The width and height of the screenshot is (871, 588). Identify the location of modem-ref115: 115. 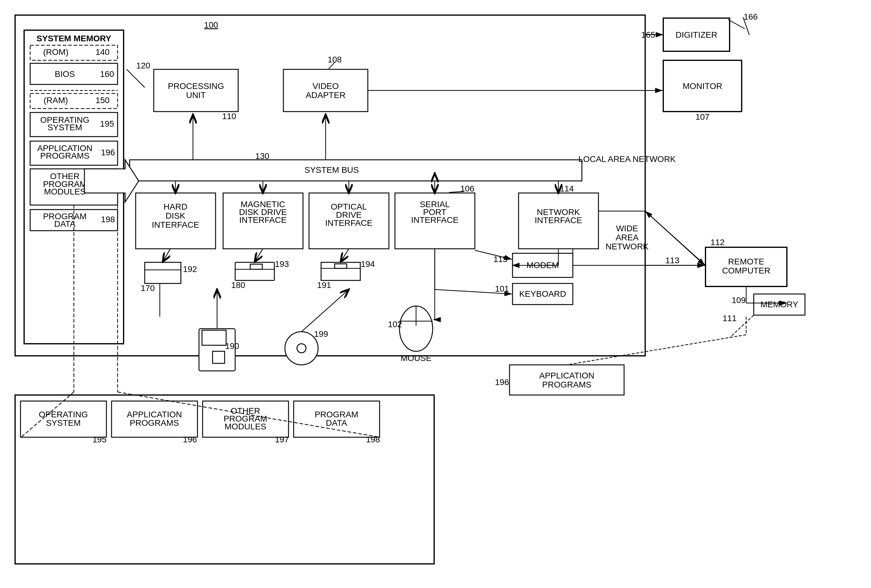
(501, 259).